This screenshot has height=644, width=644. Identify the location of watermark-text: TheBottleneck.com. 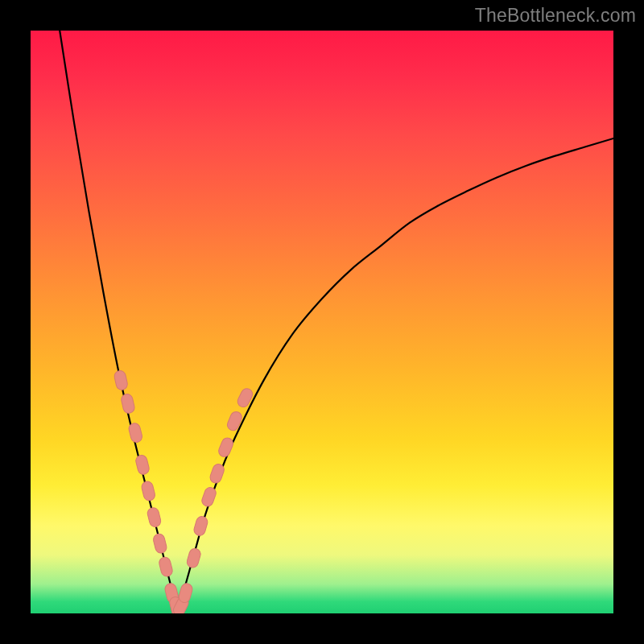
(555, 16).